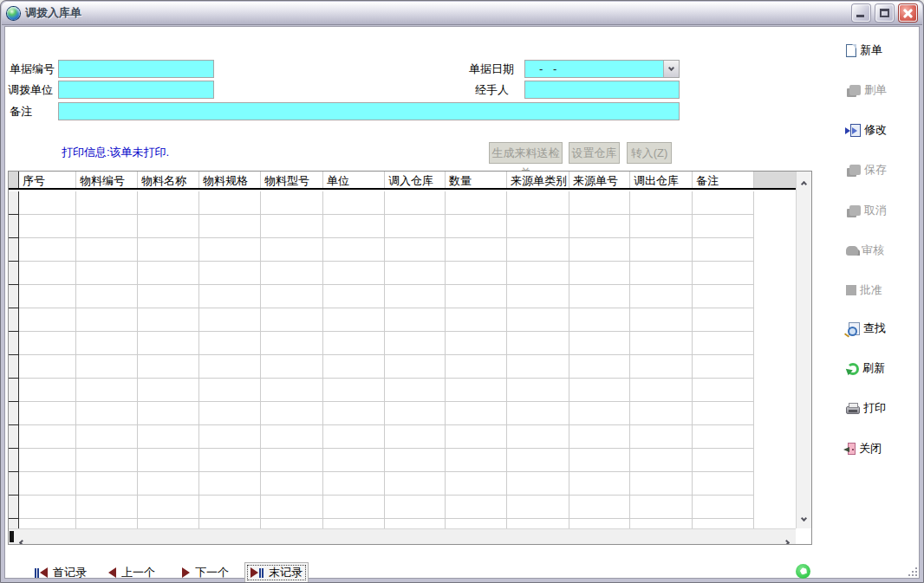 The image size is (924, 583). What do you see at coordinates (136, 69) in the screenshot?
I see `doc-no-input` at bounding box center [136, 69].